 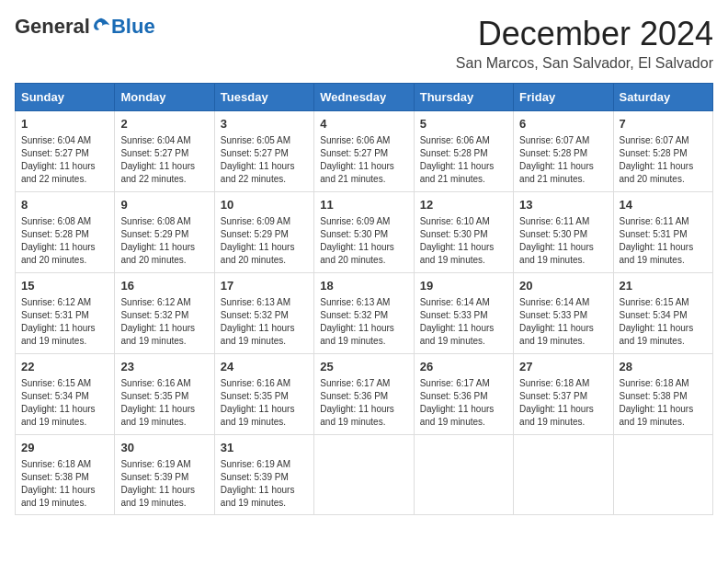 I want to click on calendar-cell: 20Sunrise: 6:14 AMSunset: 5:33 PMDayligh…, so click(x=563, y=314).